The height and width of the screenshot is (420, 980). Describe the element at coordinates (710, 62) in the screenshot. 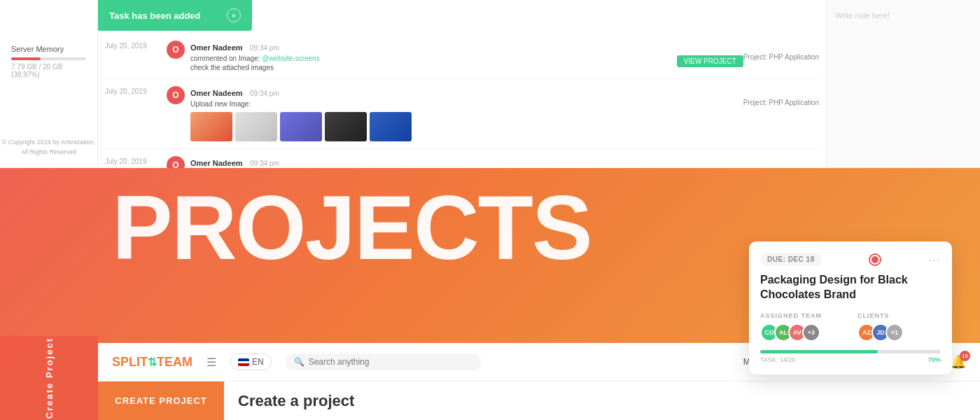

I see `view-project-button: VIEW PROJECT` at that location.